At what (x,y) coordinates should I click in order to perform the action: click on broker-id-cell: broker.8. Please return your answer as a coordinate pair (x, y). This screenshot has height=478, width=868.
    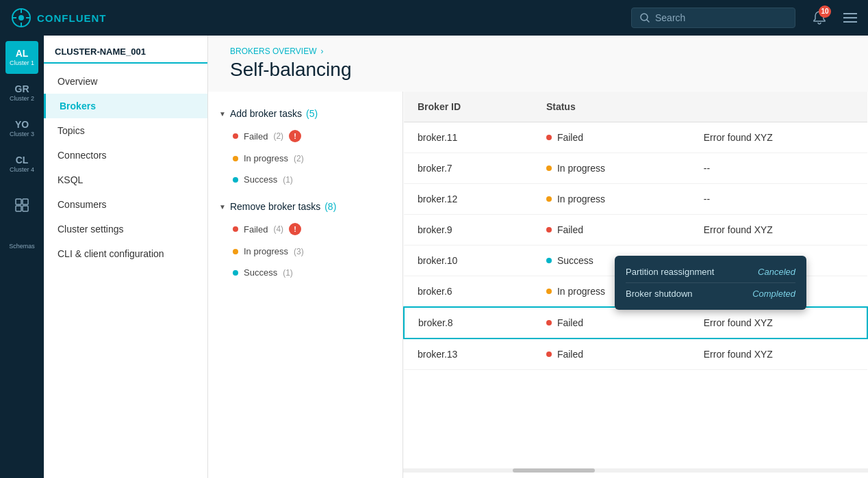
    Looking at the image, I should click on (468, 323).